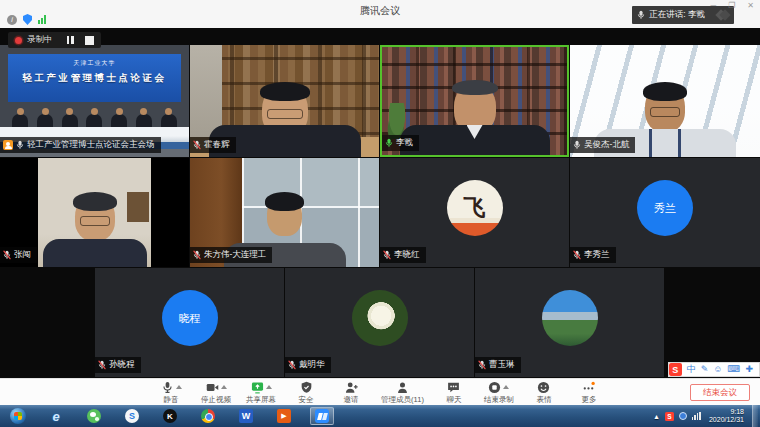 This screenshot has height=427, width=760. What do you see at coordinates (12, 20) in the screenshot?
I see `meeting-info-icon: i` at bounding box center [12, 20].